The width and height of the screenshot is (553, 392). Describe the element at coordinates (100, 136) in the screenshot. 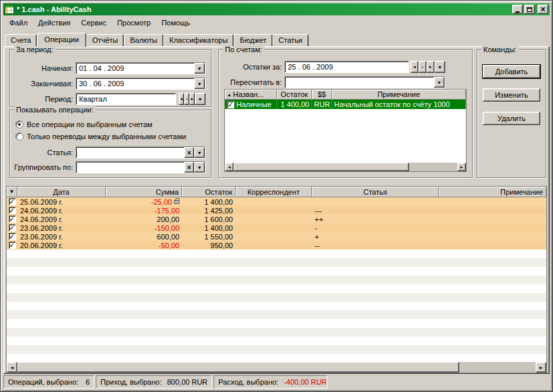

I see `radio-transfers-only: Только переводы между выбранными счетами` at that location.